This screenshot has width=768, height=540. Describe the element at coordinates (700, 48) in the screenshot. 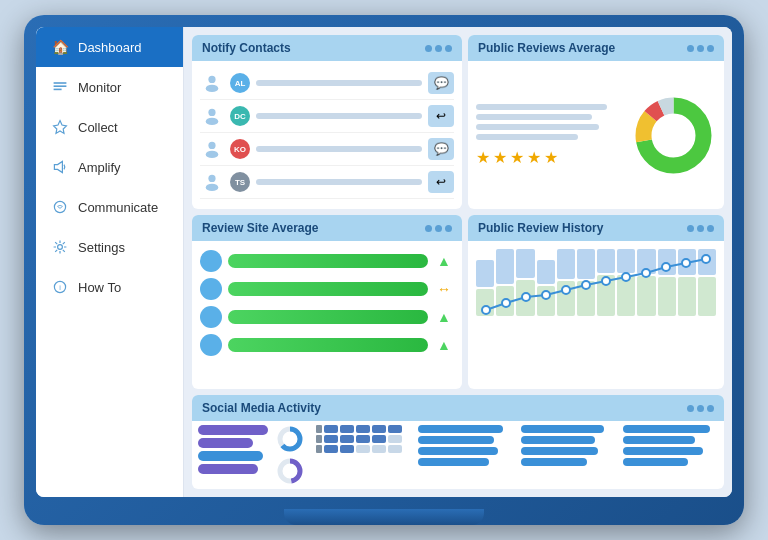

I see `reviews-dots` at that location.